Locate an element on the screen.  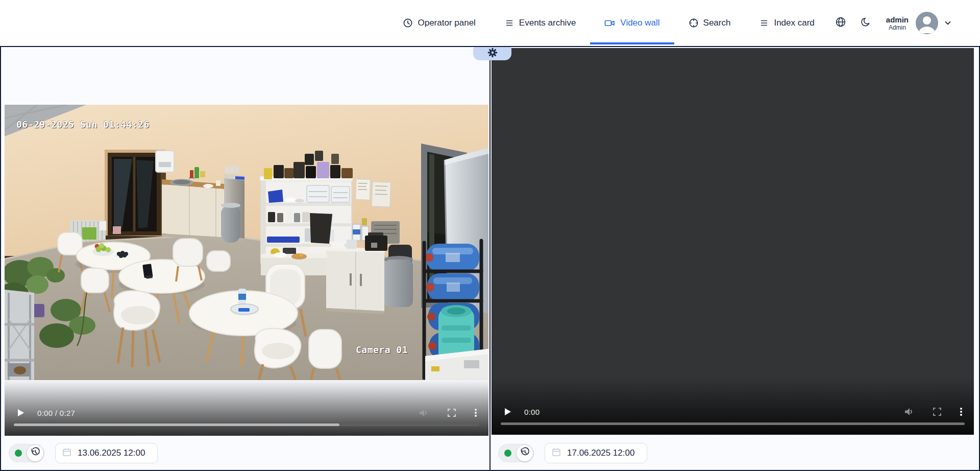
user-role: Admin is located at coordinates (897, 28).